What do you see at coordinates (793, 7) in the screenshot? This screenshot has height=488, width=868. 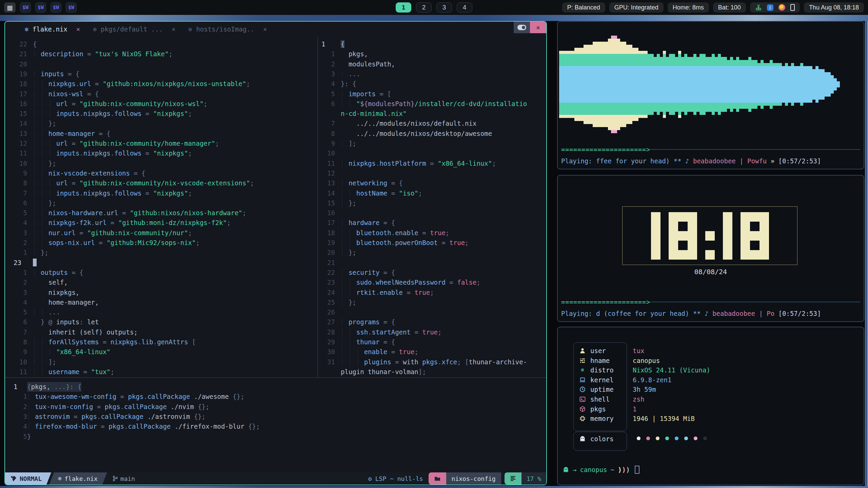 I see `phone-icon` at bounding box center [793, 7].